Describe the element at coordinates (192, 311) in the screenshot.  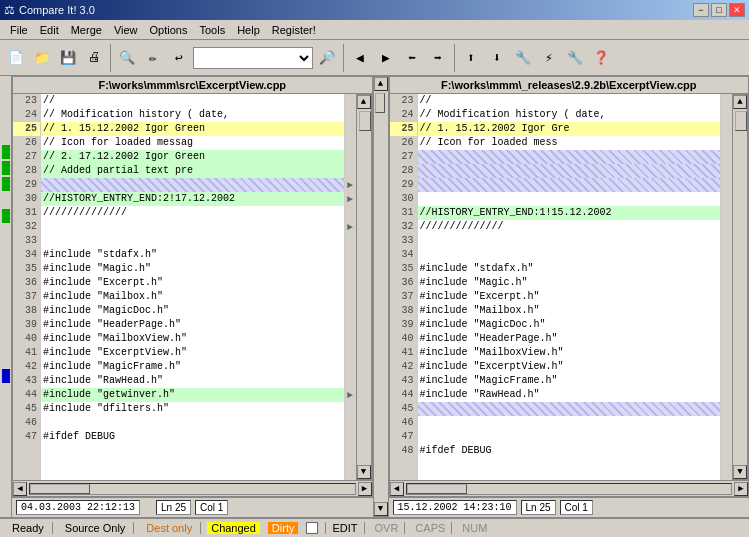
I see `code-line: #include "MagicDoc.h"` at that location.